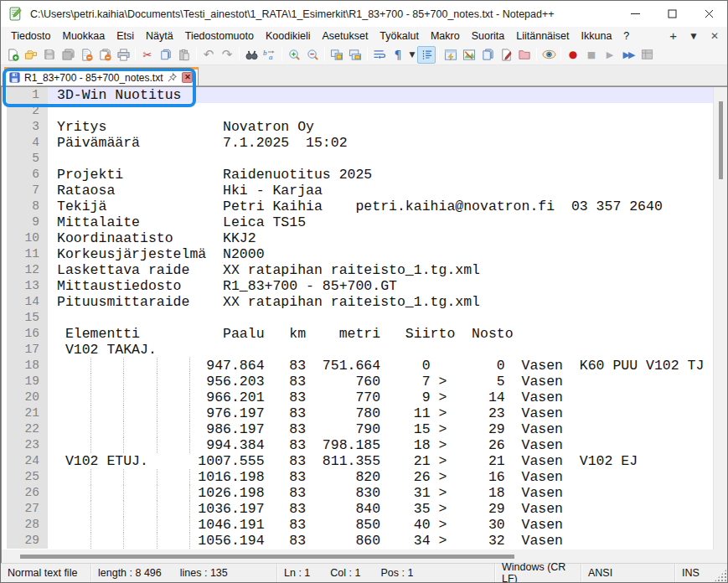 The image size is (728, 583). I want to click on sync-vertical-scroll-icon, so click(337, 55).